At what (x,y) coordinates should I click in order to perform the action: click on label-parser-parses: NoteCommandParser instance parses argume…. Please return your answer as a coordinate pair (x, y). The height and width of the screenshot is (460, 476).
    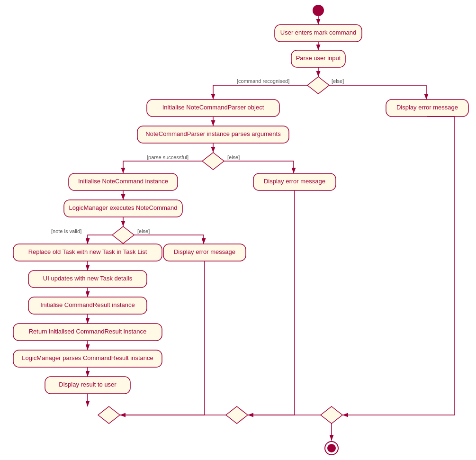
    Looking at the image, I should click on (213, 134).